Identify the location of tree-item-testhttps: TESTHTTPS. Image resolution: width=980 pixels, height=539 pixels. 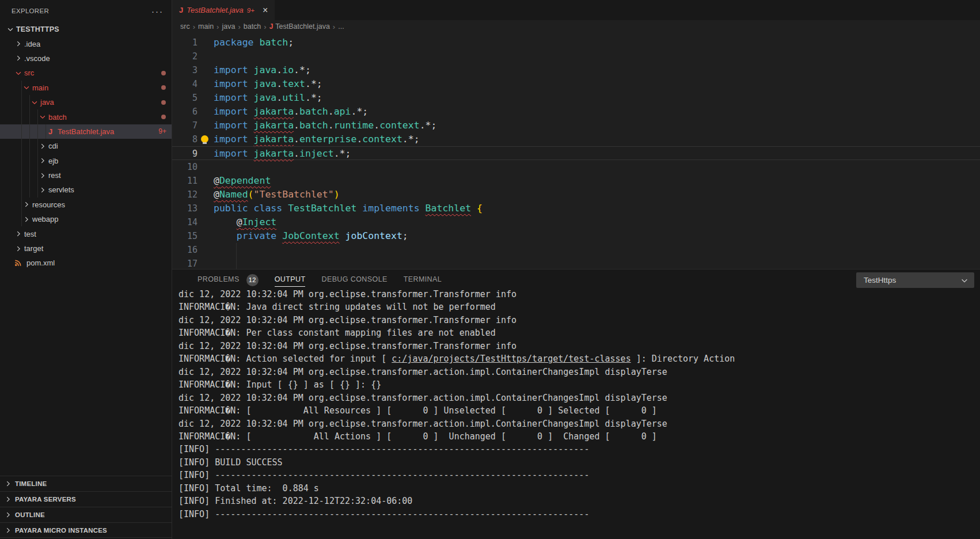
(86, 29).